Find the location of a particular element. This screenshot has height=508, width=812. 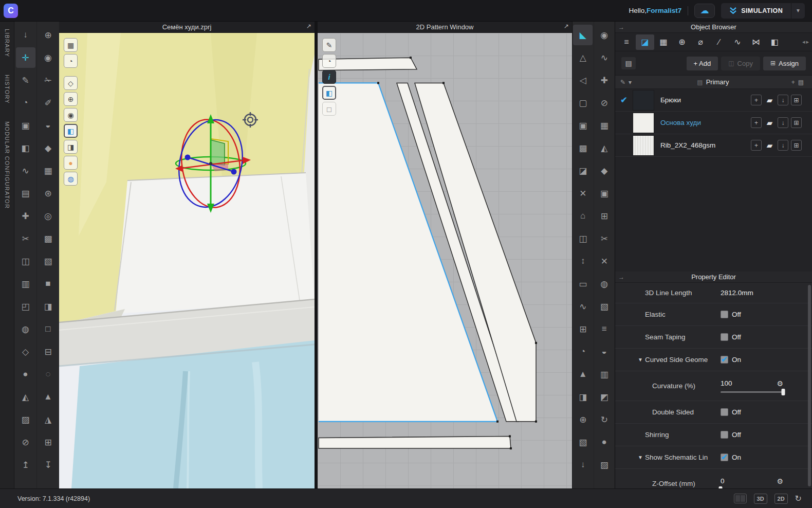

fabric-view-button: ◧ is located at coordinates (329, 93).